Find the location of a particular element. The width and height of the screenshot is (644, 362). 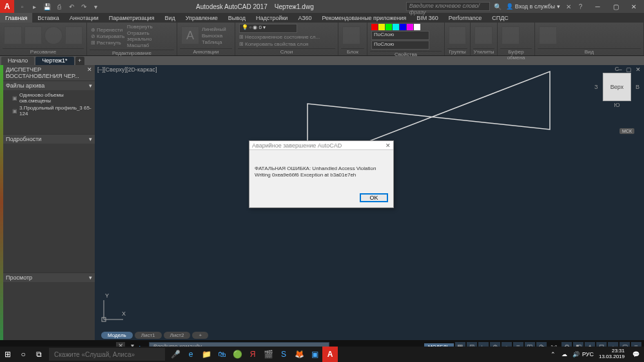

taskbar-search is located at coordinates (107, 354).